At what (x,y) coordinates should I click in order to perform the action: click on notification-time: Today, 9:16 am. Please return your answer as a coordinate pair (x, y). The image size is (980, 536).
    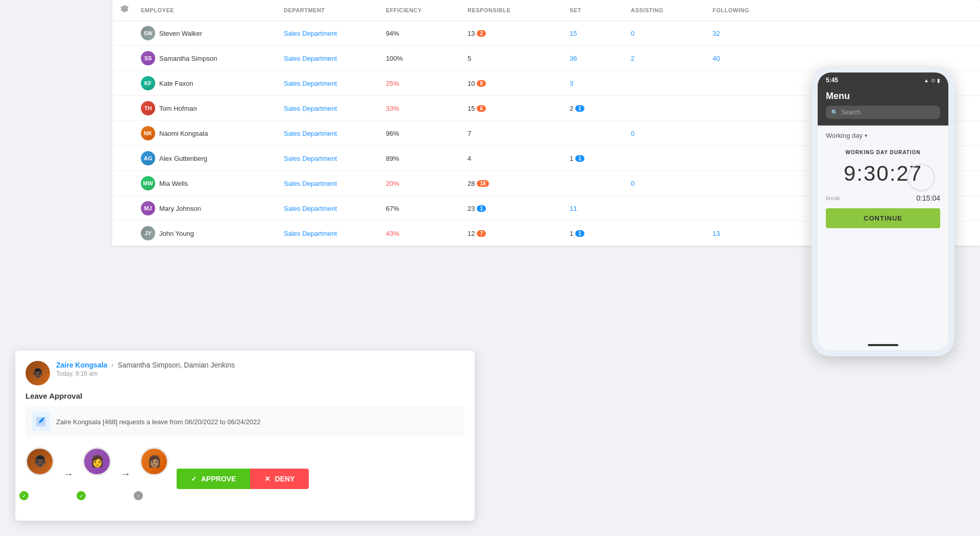
    Looking at the image, I should click on (260, 374).